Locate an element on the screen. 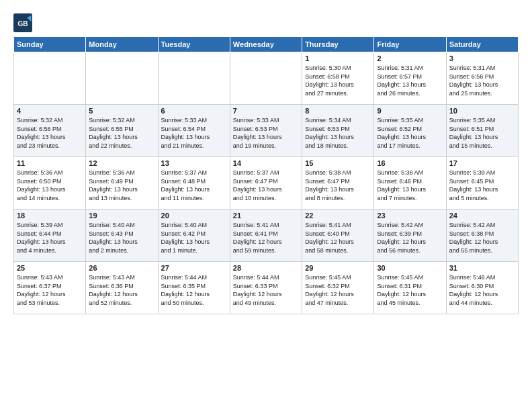 This screenshot has height=411, width=532. day-number: 3 is located at coordinates (482, 58).